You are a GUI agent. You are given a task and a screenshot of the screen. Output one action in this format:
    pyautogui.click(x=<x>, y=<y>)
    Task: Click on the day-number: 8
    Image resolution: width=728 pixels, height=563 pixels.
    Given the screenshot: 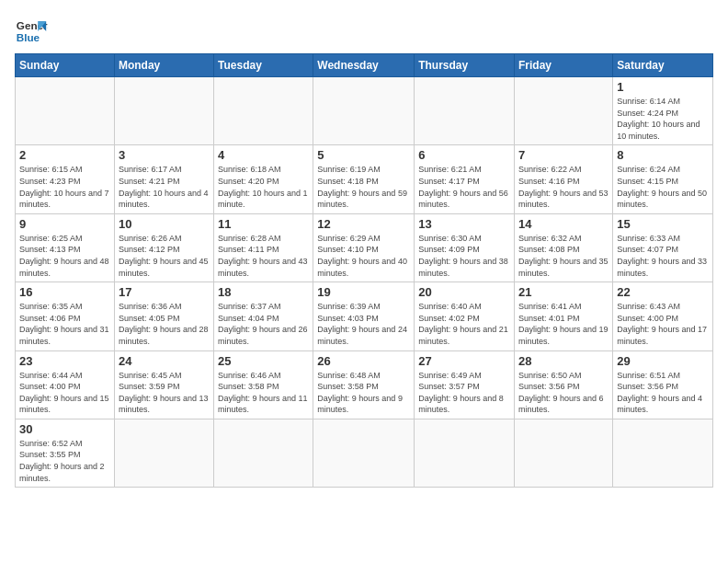 What is the action you would take?
    pyautogui.click(x=663, y=155)
    